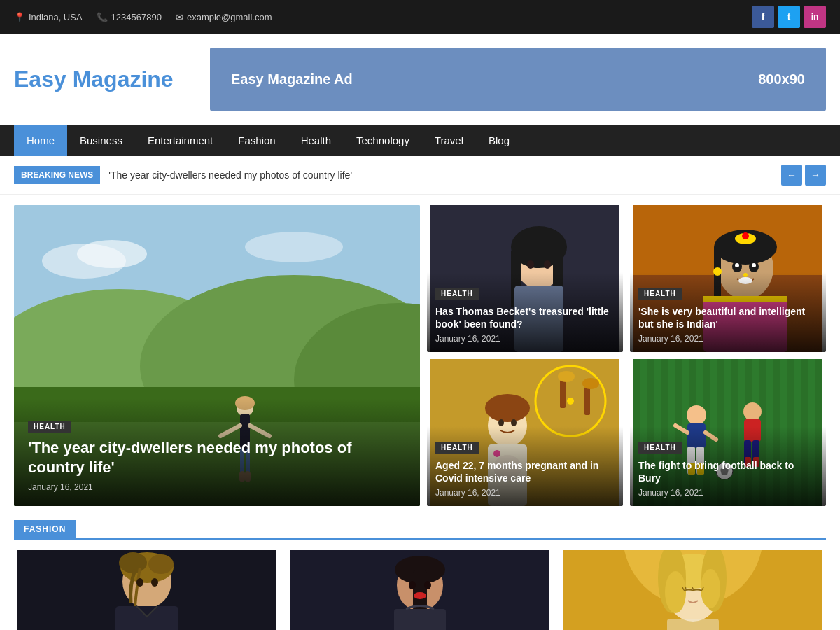  What do you see at coordinates (728, 312) in the screenshot?
I see `article-2-overlay: HEALTH 'She is very beautiful and intell…` at bounding box center [728, 312].